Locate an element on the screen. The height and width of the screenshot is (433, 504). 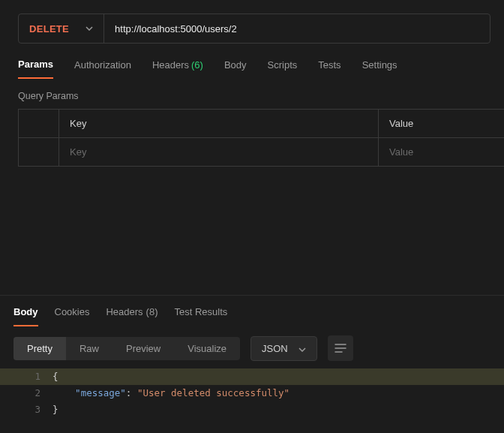
response-tabs: Body Cookies Headers(8) Test Results is located at coordinates (252, 311).